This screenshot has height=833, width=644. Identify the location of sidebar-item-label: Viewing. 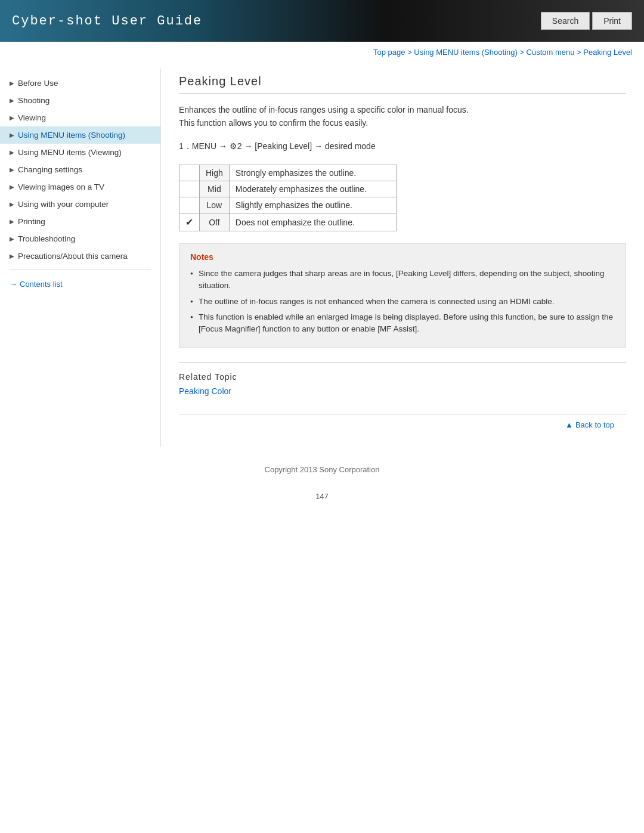
(32, 118).